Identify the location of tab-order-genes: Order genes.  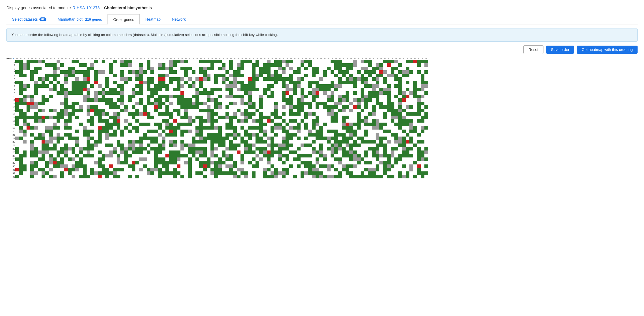
(124, 19).